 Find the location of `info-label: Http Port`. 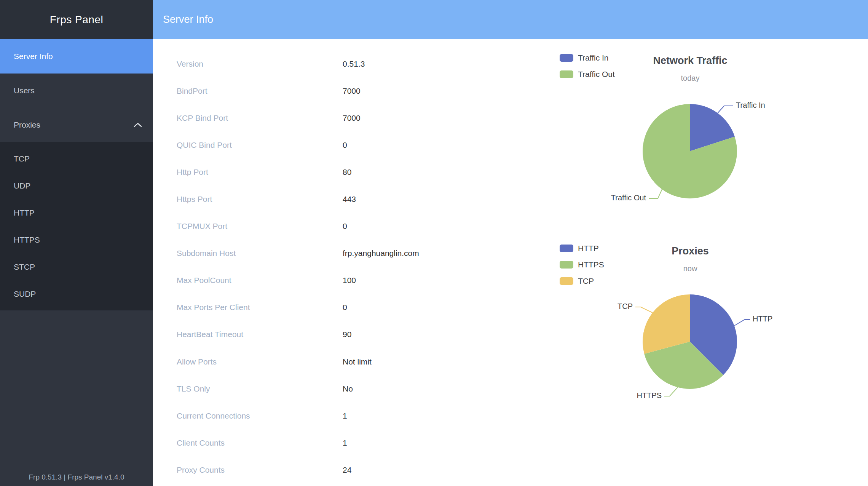

info-label: Http Port is located at coordinates (260, 172).